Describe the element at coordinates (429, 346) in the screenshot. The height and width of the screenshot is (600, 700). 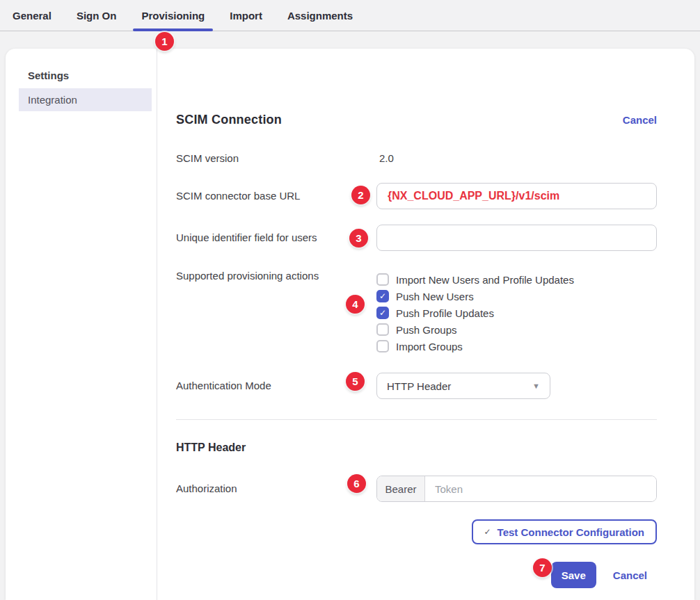
I see `checkbox-label: Import Groups` at that location.